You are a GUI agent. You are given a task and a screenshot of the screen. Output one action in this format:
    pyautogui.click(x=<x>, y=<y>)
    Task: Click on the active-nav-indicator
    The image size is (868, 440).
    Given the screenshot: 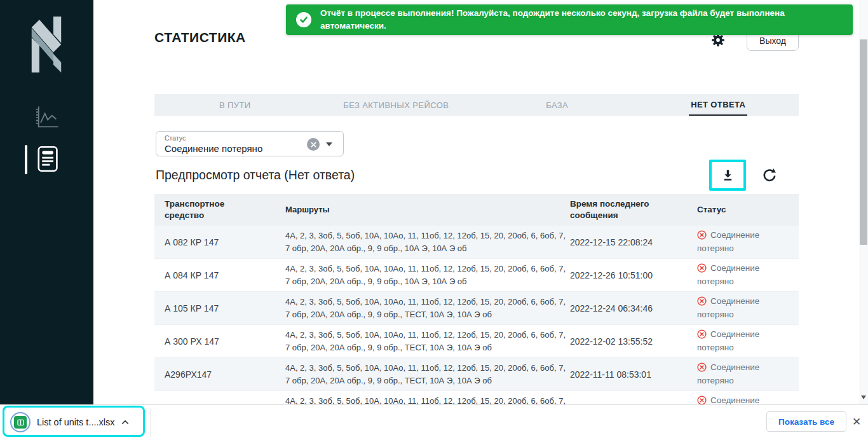 What is the action you would take?
    pyautogui.click(x=26, y=160)
    